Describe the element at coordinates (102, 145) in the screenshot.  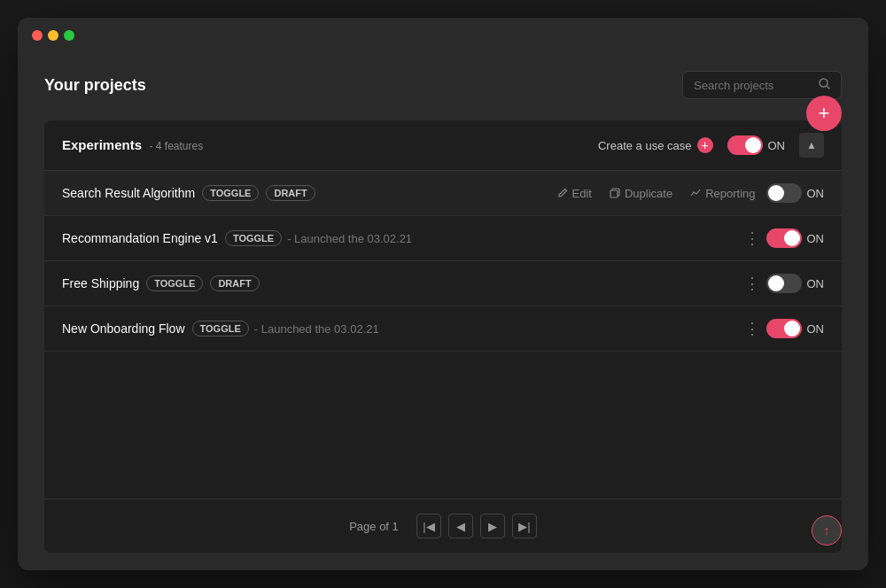
I see `section-name: Experiments` at that location.